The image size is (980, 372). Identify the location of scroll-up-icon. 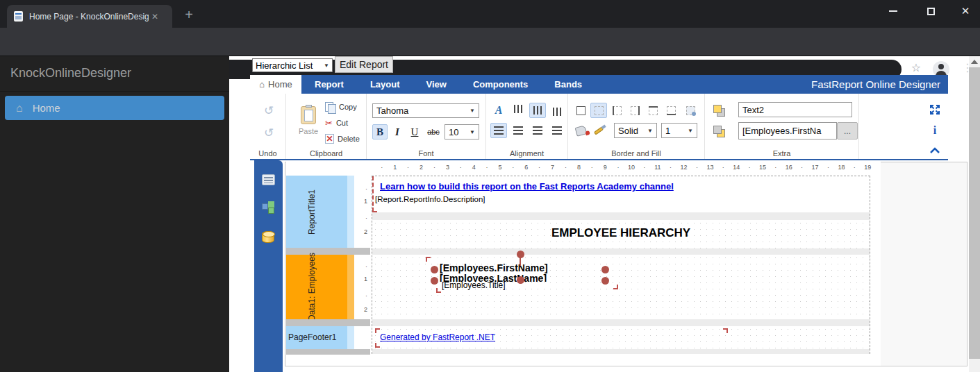
(974, 62).